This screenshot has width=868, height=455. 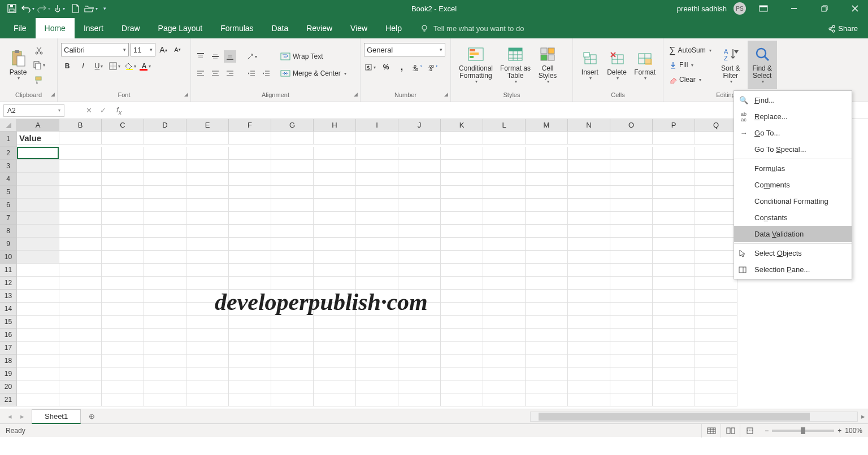 I want to click on row-header: 3, so click(x=8, y=166).